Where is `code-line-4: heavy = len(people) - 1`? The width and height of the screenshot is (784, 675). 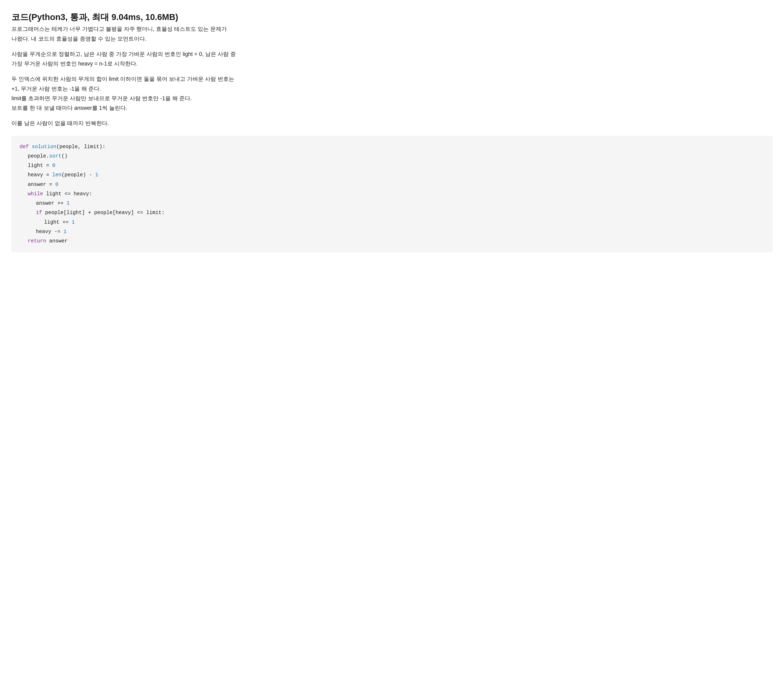
code-line-4: heavy = len(people) - 1 is located at coordinates (392, 175).